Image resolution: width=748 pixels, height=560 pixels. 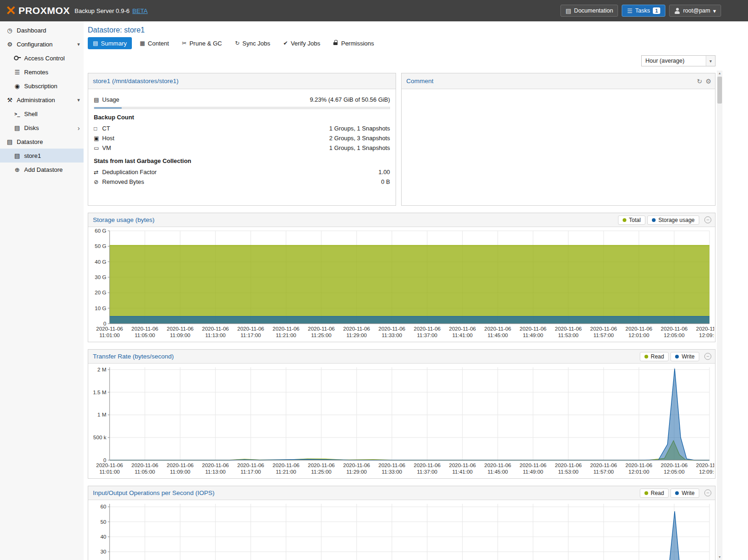 What do you see at coordinates (589, 11) in the screenshot?
I see `documentation-button: ▤ Documentation` at bounding box center [589, 11].